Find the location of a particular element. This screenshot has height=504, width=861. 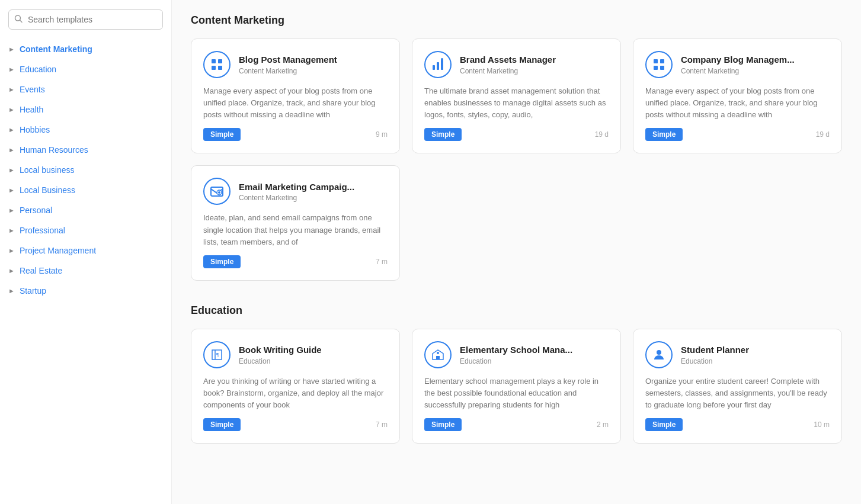

sidebar-item-label: Professional is located at coordinates (43, 230).